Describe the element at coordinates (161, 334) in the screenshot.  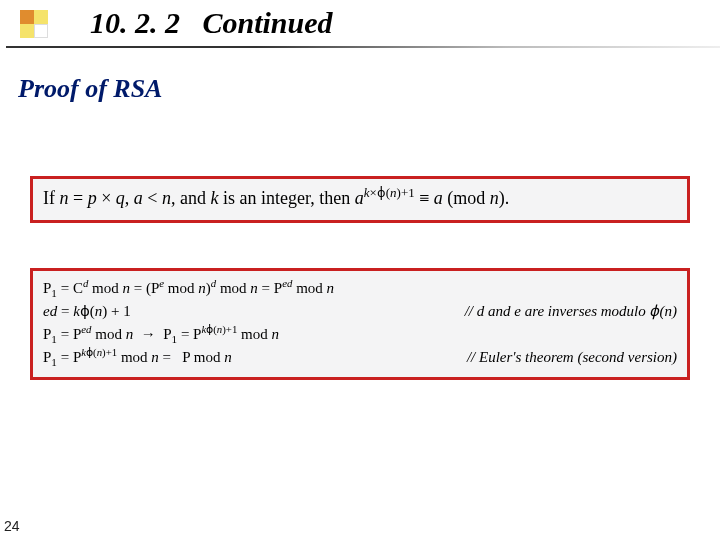
I see `proof-left: P1 = Ped mod n → P1 = Pkϕ(n)+1 mod n` at that location.